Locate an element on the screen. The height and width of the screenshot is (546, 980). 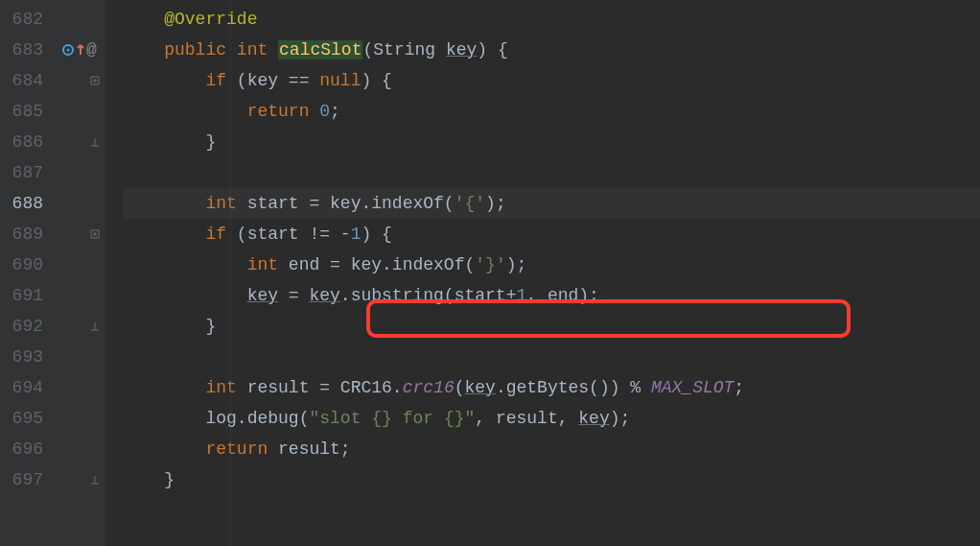
code-line: public int calcSlot(String key) { is located at coordinates (551, 50).